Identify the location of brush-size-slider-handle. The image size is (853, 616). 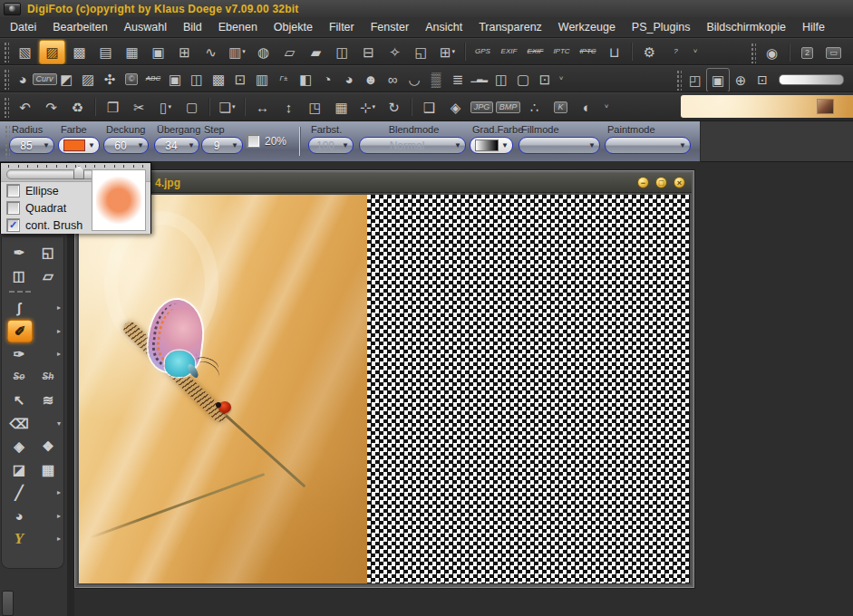
(79, 172).